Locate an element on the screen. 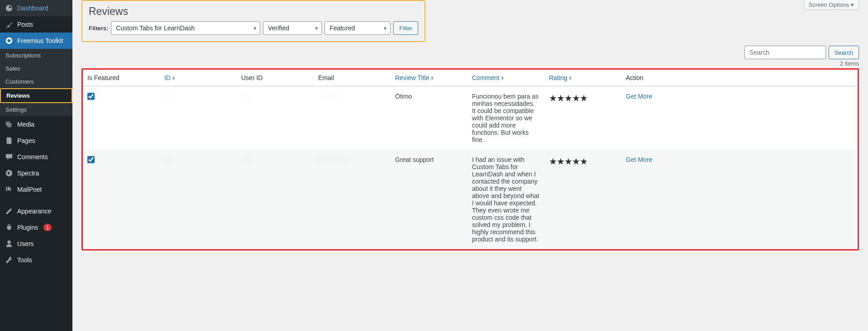 This screenshot has height=331, width=868. sidebar-label: Freemius Toolkit is located at coordinates (40, 41).